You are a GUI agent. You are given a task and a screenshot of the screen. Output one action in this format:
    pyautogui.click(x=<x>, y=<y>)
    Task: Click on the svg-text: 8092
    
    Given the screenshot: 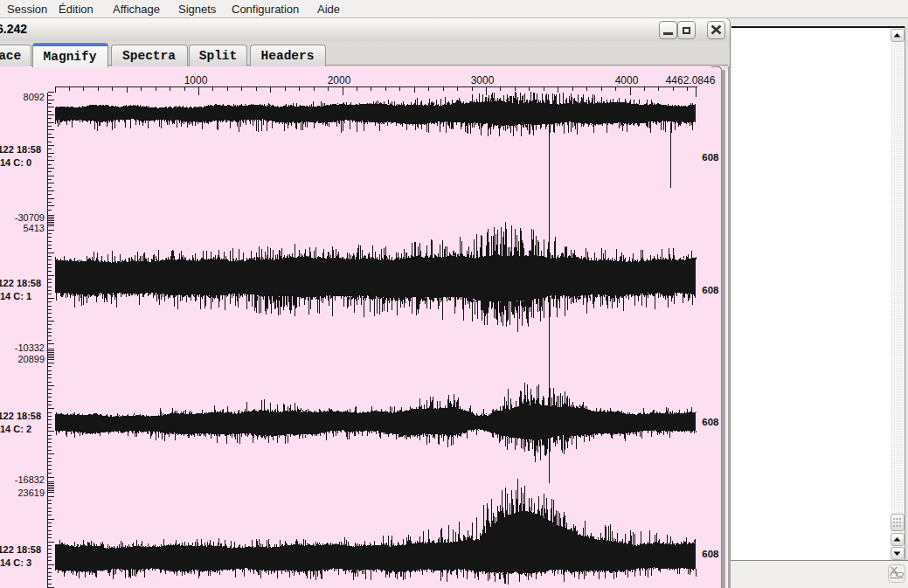 What is the action you would take?
    pyautogui.click(x=34, y=97)
    